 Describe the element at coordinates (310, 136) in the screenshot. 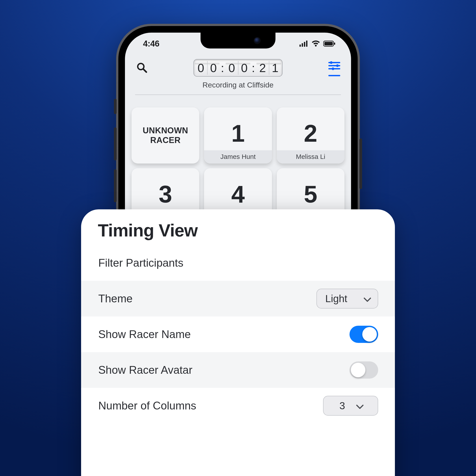

I see `tile-racer-2: 2 Melissa Li` at that location.